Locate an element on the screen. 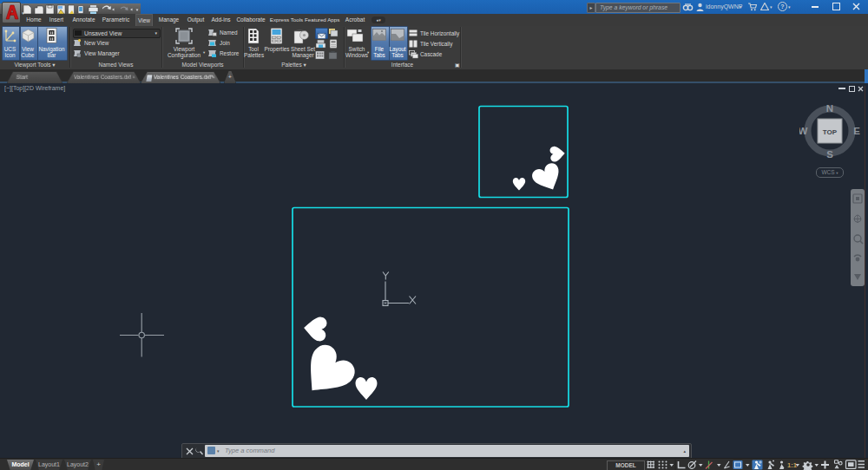 The height and width of the screenshot is (470, 868). svg-text: W is located at coordinates (804, 131).